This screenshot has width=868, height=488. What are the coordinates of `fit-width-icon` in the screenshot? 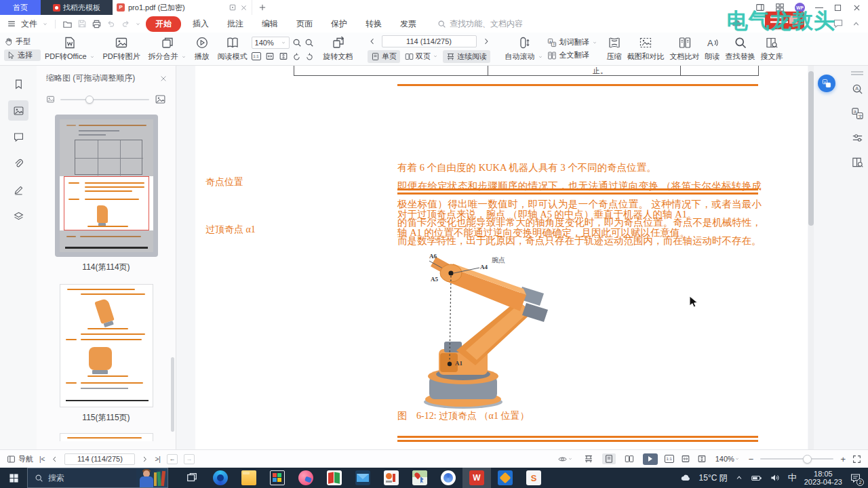 It's located at (270, 56).